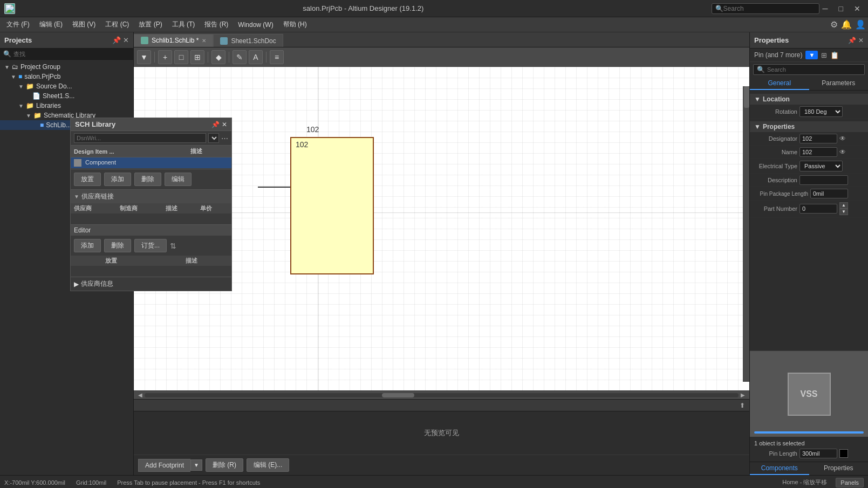 The height and width of the screenshot is (488, 868). I want to click on menu-file: 文件 (F), so click(18, 25).